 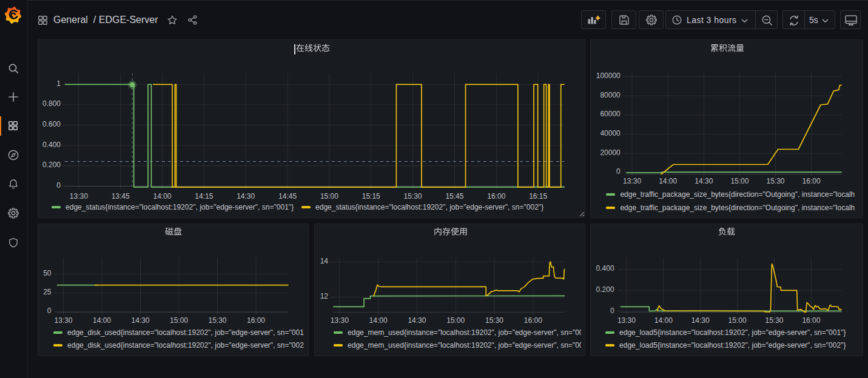 I want to click on svg-text: 25, so click(x=47, y=292).